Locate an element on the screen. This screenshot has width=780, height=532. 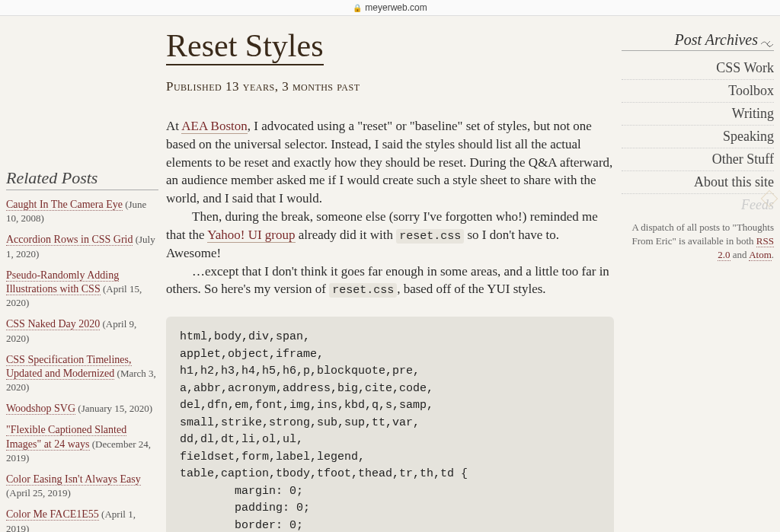
flourish-icon is located at coordinates (767, 41).